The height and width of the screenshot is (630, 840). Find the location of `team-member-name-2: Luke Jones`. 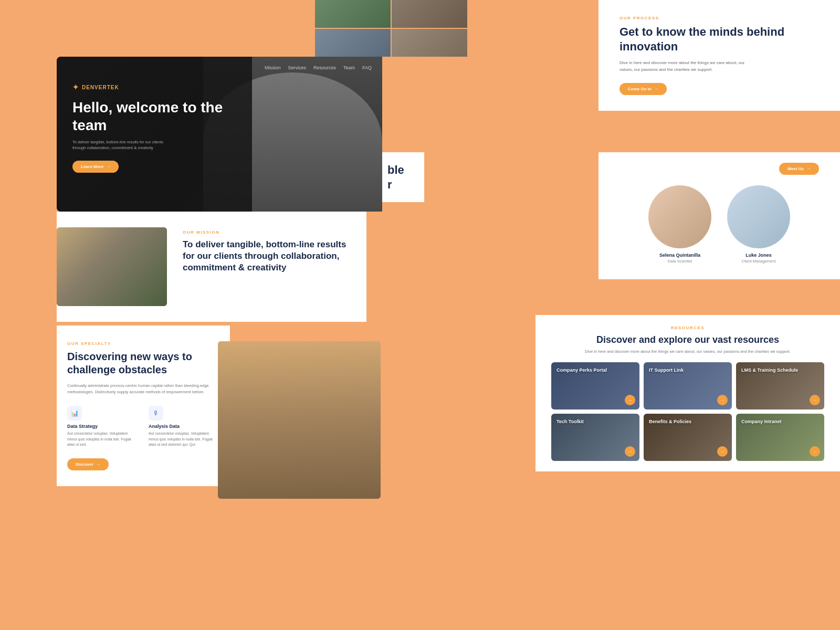

team-member-name-2: Luke Jones is located at coordinates (759, 255).